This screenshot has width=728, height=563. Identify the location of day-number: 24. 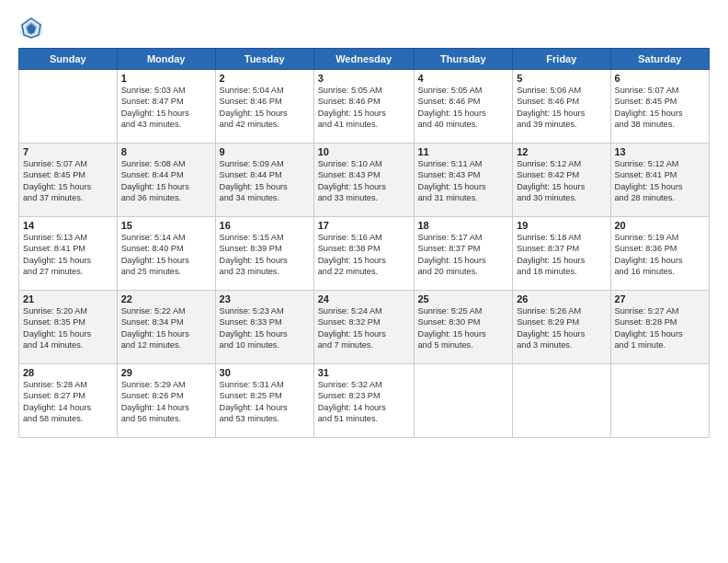
(364, 299).